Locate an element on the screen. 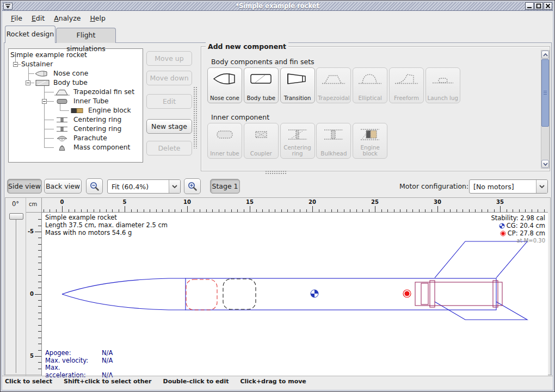  ruler-label: 10 is located at coordinates (187, 202).